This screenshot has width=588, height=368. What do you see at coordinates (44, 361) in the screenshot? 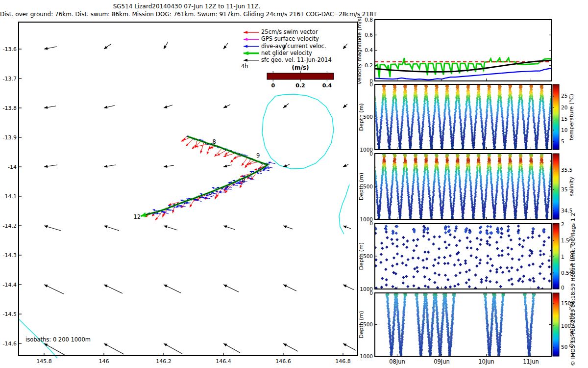
I see `svg-text: 145.8` at bounding box center [44, 361].